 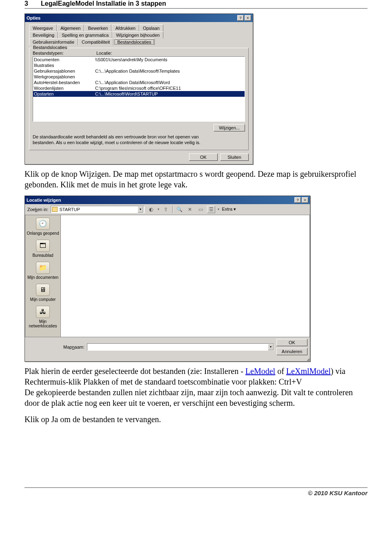 What do you see at coordinates (139, 77) in the screenshot?
I see `list-item: Werkgroepsjablonen` at bounding box center [139, 77].